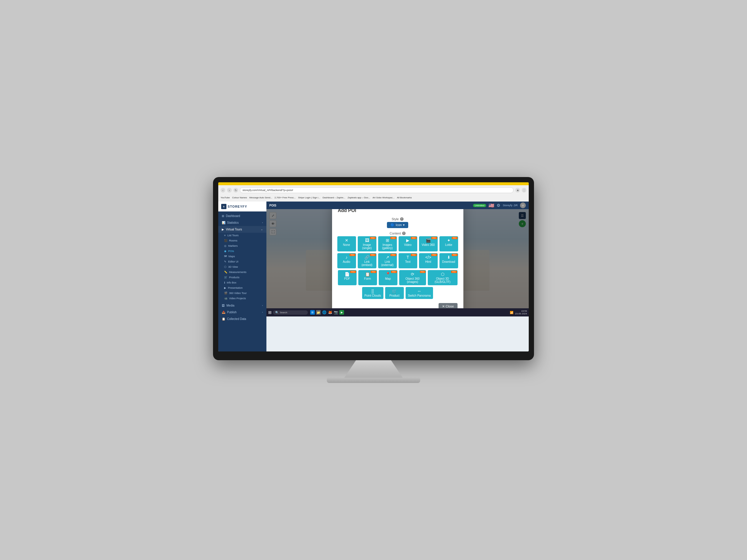  What do you see at coordinates (330, 312) in the screenshot?
I see `taskbar-icon-4: 🦊` at bounding box center [330, 312].